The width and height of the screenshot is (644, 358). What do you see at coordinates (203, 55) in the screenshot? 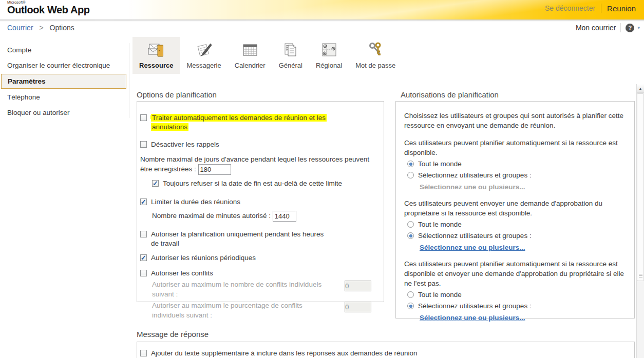
I see `tab-messagerie: Messagerie` at bounding box center [203, 55].